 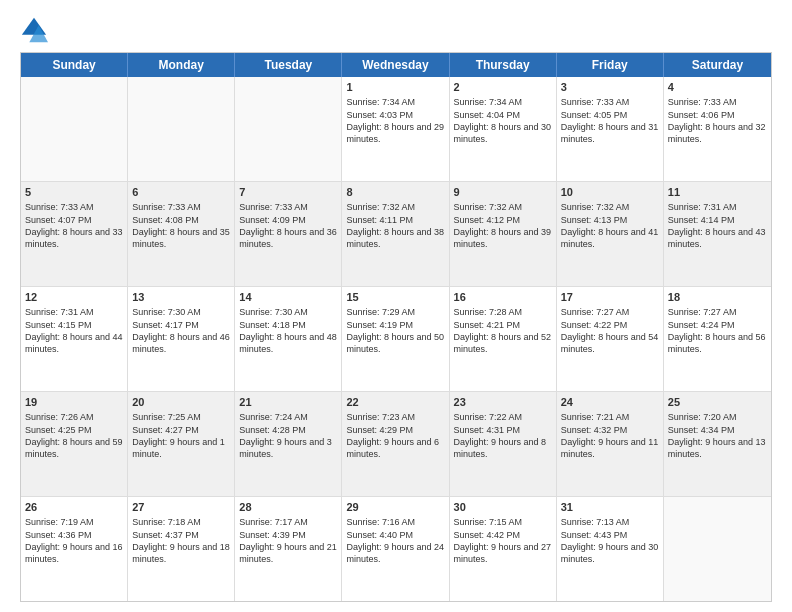 What do you see at coordinates (718, 234) in the screenshot?
I see `calendar-cell-11: 11Sunrise: 7:31 AM Sunset: 4:14 PM Dayli…` at bounding box center [718, 234].